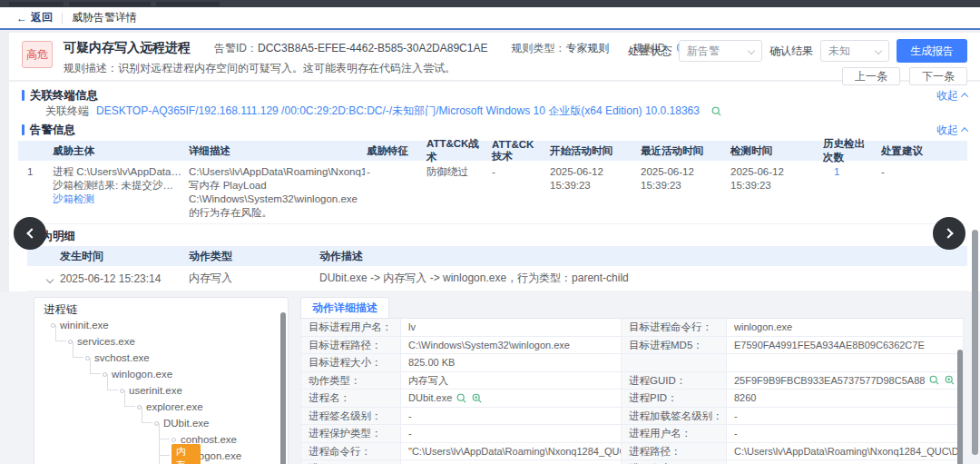 The height and width of the screenshot is (464, 980). What do you see at coordinates (351, 346) in the screenshot?
I see `detail-label: 目标进程路径：` at bounding box center [351, 346].